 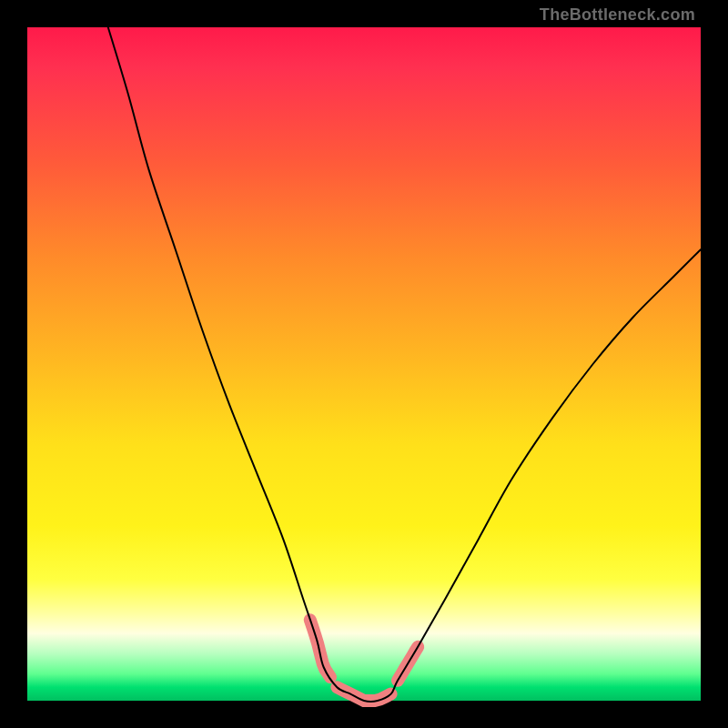 I want to click on highlight-group, so click(x=364, y=661).